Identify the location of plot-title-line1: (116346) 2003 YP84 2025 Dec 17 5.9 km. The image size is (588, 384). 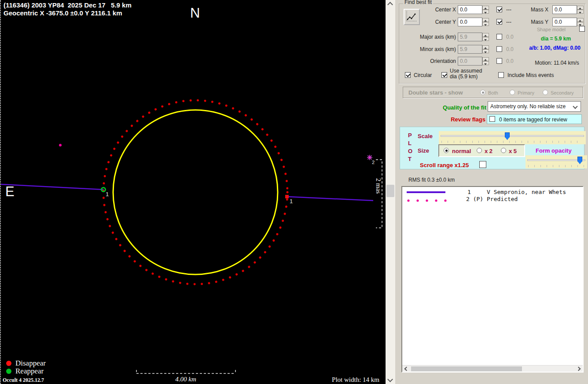
(68, 5).